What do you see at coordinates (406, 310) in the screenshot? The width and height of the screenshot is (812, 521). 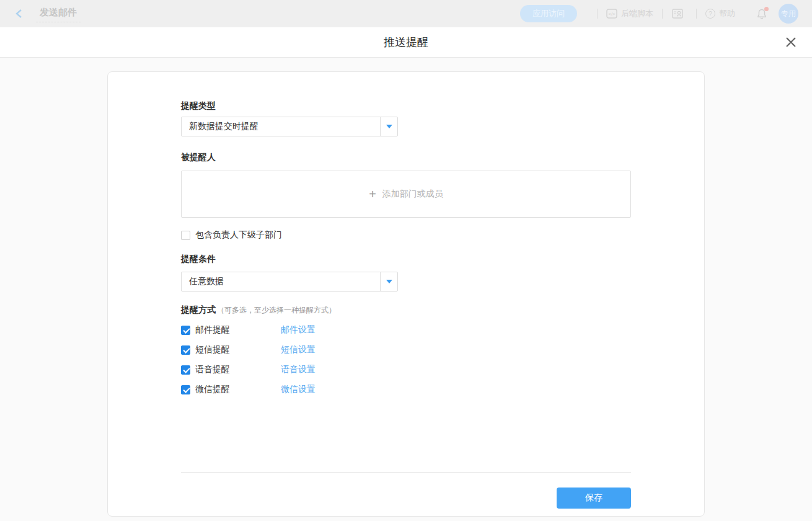 I see `methods-label: 提醒方式（可多选，至少选择一种提醒方式）` at bounding box center [406, 310].